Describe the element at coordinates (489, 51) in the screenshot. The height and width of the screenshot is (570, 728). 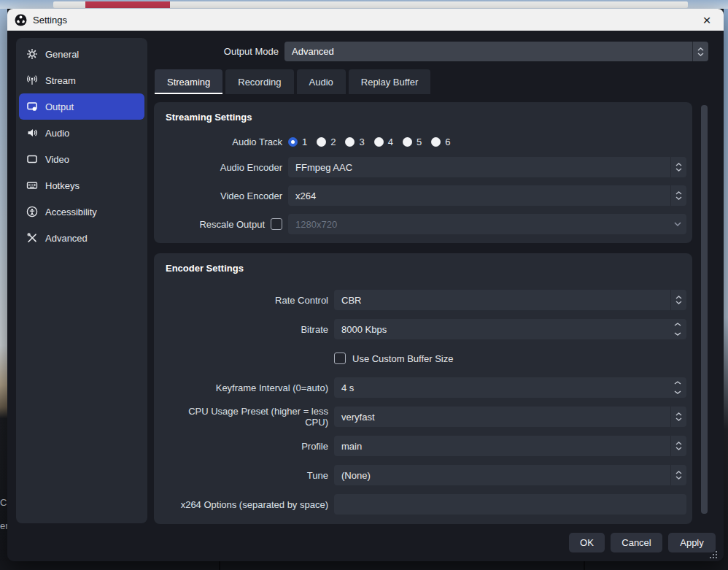
I see `output-mode-value: Advanced` at that location.